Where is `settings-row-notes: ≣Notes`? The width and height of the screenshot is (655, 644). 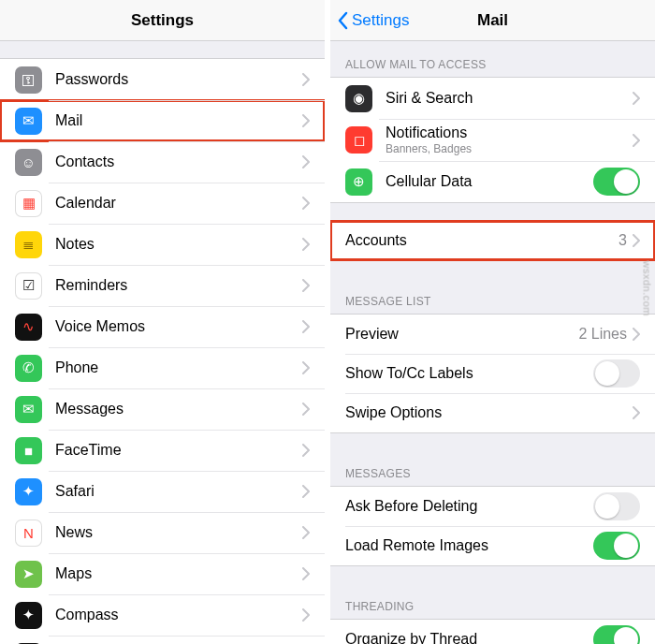
settings-row-notes: ≣Notes is located at coordinates (163, 244).